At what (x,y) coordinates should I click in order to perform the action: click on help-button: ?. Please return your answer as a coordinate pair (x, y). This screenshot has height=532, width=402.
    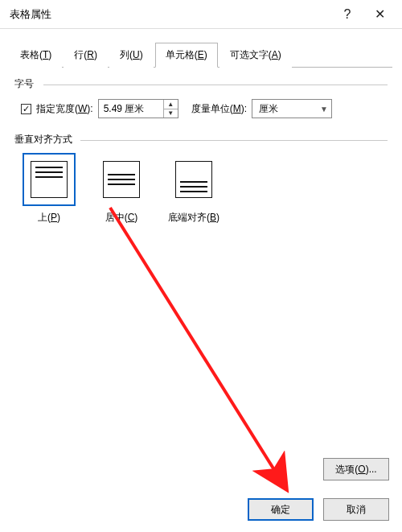
    Looking at the image, I should click on (347, 14).